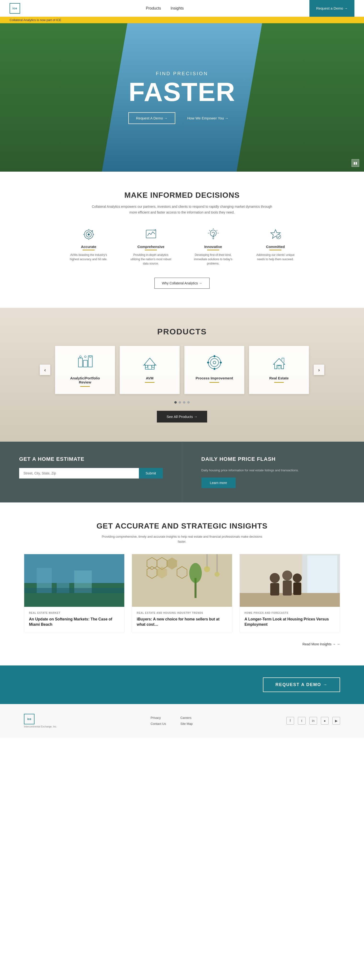 The width and height of the screenshot is (364, 980). I want to click on instagram-icon: ●, so click(325, 721).